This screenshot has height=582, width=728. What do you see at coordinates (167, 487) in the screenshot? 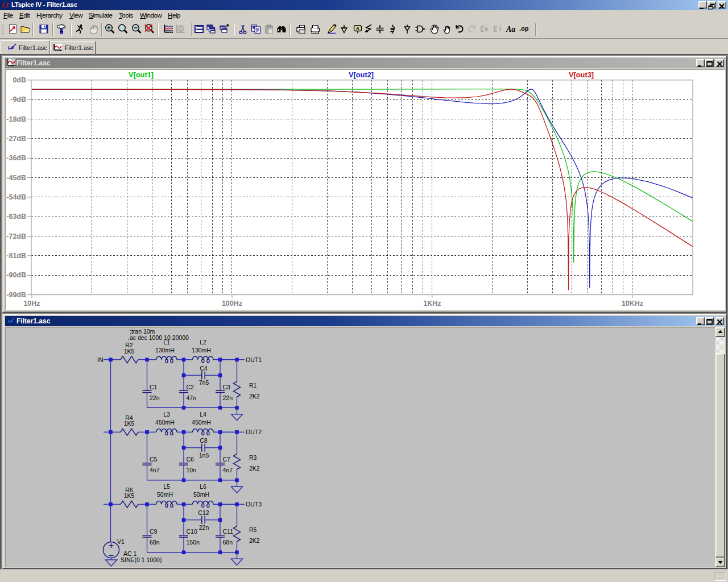
I see `svg-text: L5` at bounding box center [167, 487].